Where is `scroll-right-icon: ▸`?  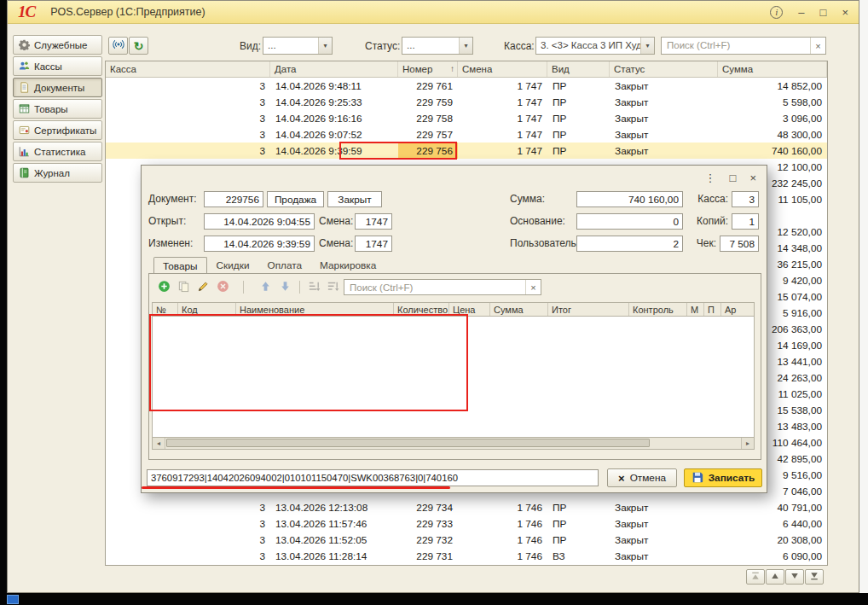 scroll-right-icon: ▸ is located at coordinates (747, 444).